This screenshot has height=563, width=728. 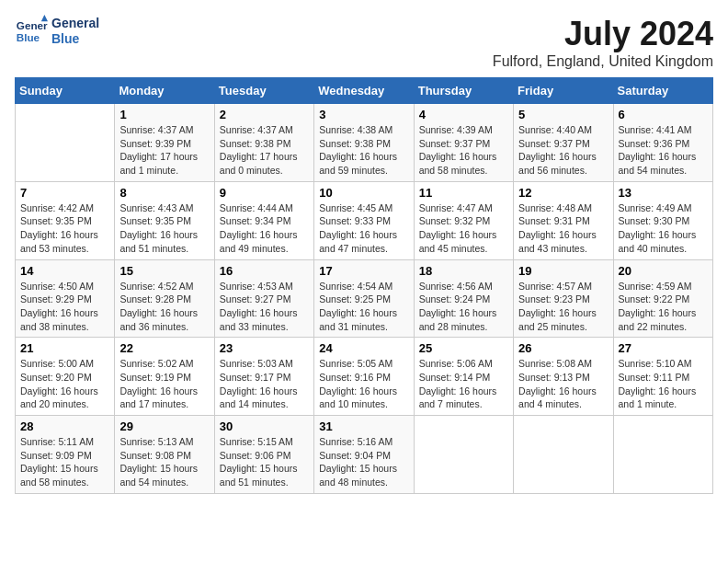 What do you see at coordinates (563, 114) in the screenshot?
I see `day-number: 5` at bounding box center [563, 114].